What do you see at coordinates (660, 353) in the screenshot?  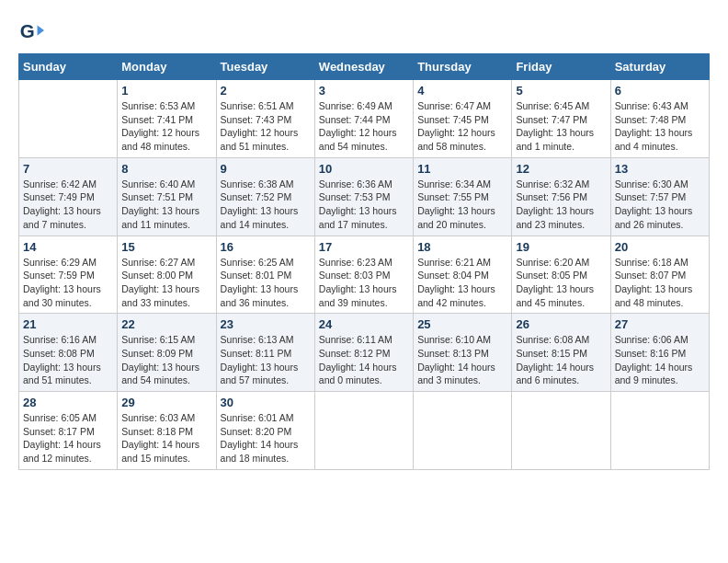 I see `calendar-cell: 27Sunrise: 6:06 AMSunset: 8:16 PMDayligh…` at bounding box center [660, 353].